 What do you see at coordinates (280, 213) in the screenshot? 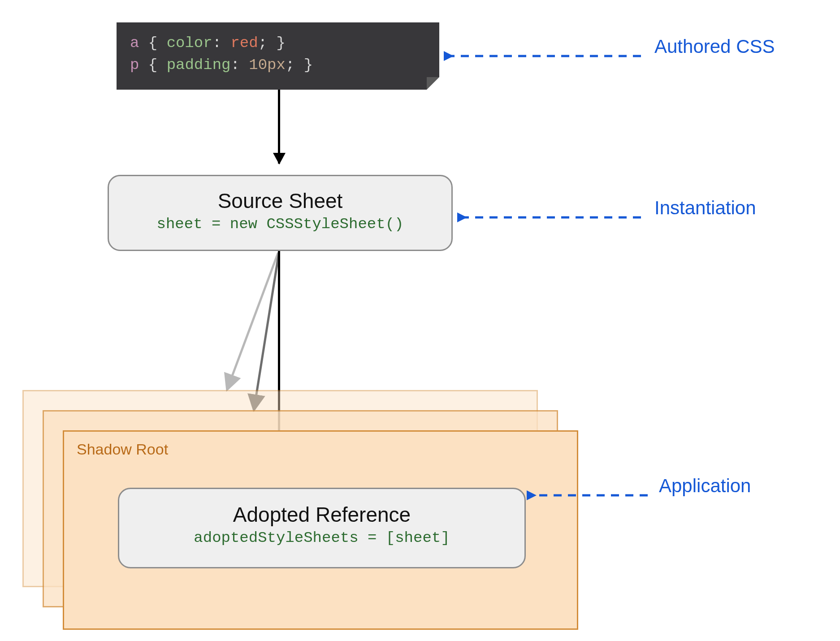
I see `source-sheet-box: Source Sheet sheet = new CSSStyleSheet()` at bounding box center [280, 213].